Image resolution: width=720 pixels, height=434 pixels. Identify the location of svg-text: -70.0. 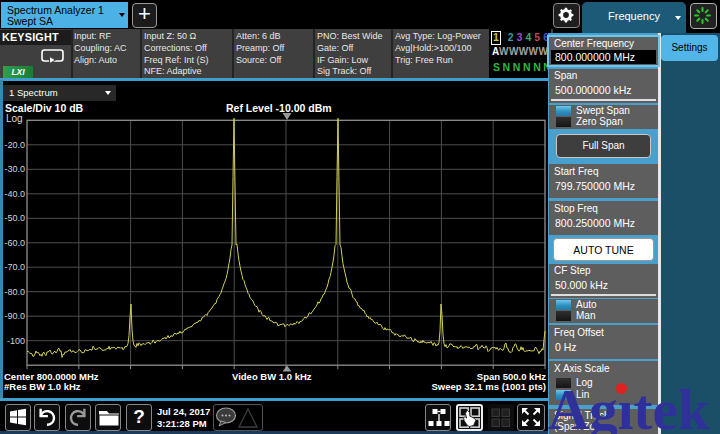
(14, 267).